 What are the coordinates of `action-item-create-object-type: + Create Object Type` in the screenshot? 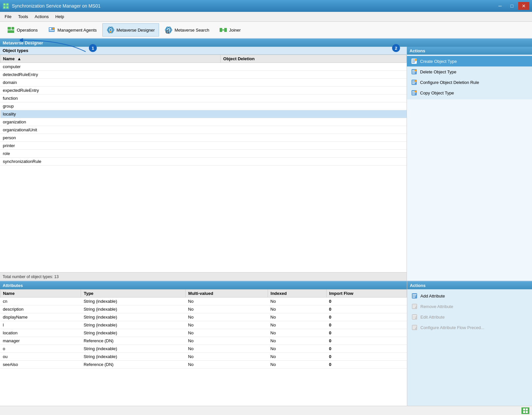 It's located at (469, 61).